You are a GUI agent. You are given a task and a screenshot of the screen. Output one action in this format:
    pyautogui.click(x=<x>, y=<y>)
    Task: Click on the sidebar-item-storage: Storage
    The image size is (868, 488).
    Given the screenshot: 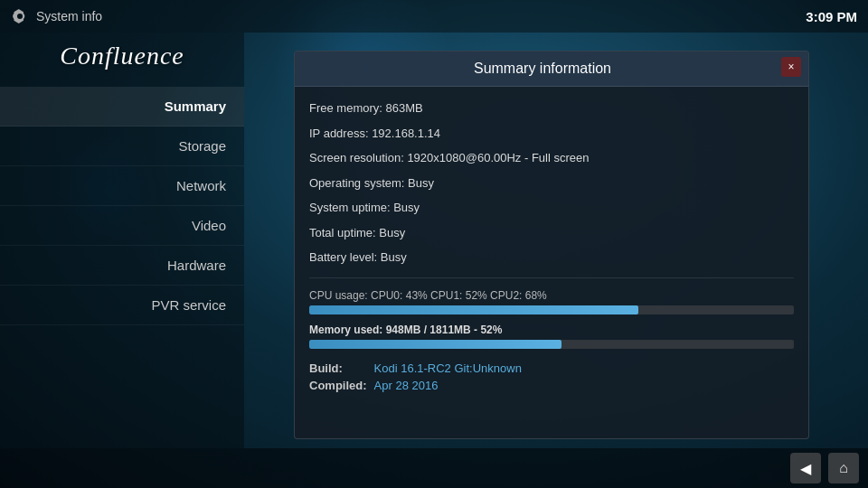 What is the action you would take?
    pyautogui.click(x=122, y=146)
    